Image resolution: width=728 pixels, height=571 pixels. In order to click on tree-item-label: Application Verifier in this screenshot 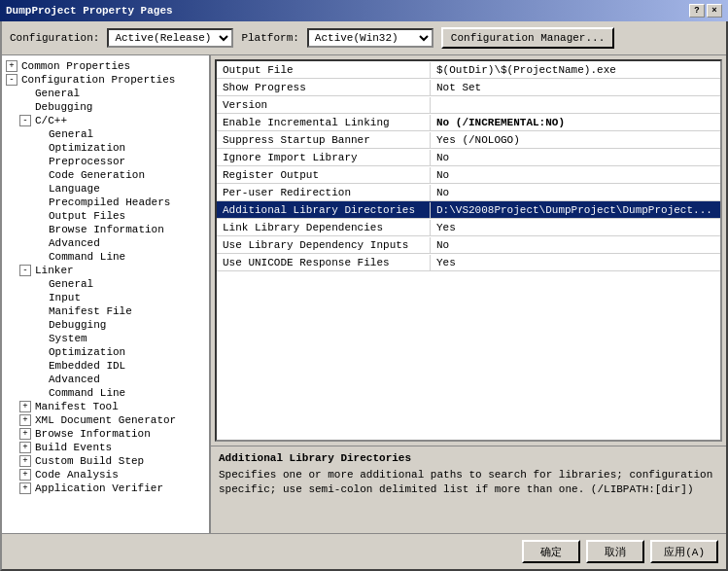, I will do `click(99, 488)`.